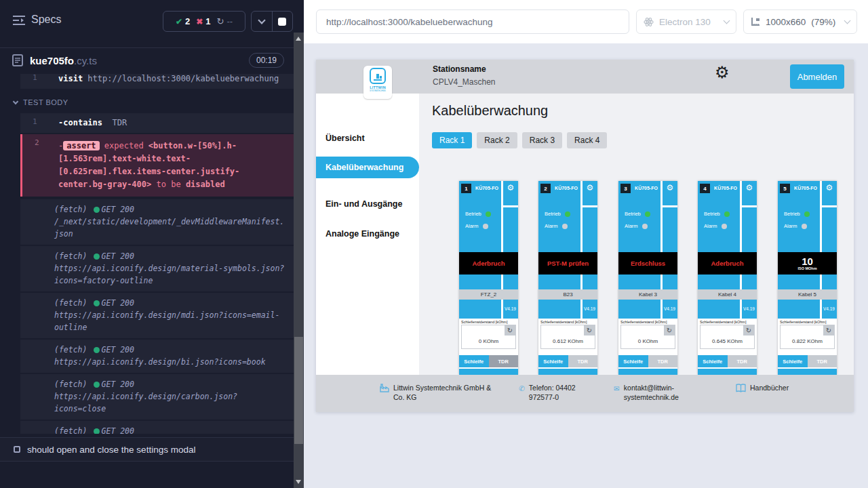 This screenshot has height=488, width=868. I want to click on status-display: Erdschluss, so click(648, 263).